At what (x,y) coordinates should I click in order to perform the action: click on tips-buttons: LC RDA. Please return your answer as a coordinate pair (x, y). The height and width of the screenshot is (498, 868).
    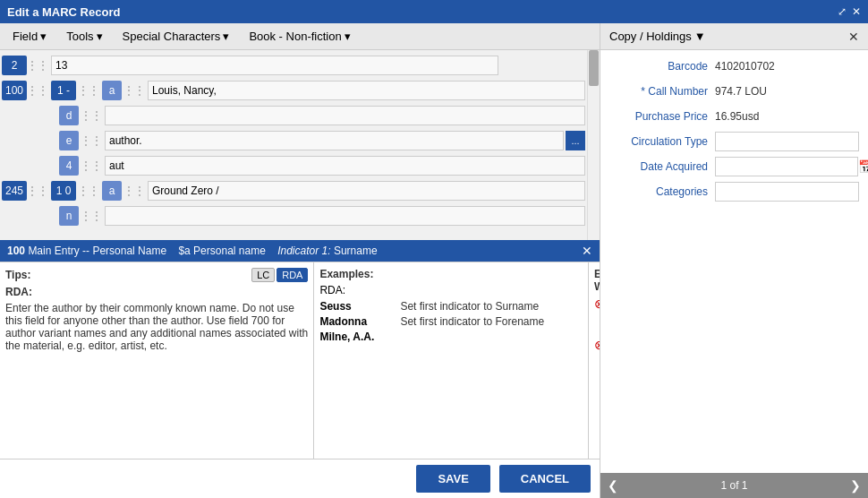
    Looking at the image, I should click on (279, 275).